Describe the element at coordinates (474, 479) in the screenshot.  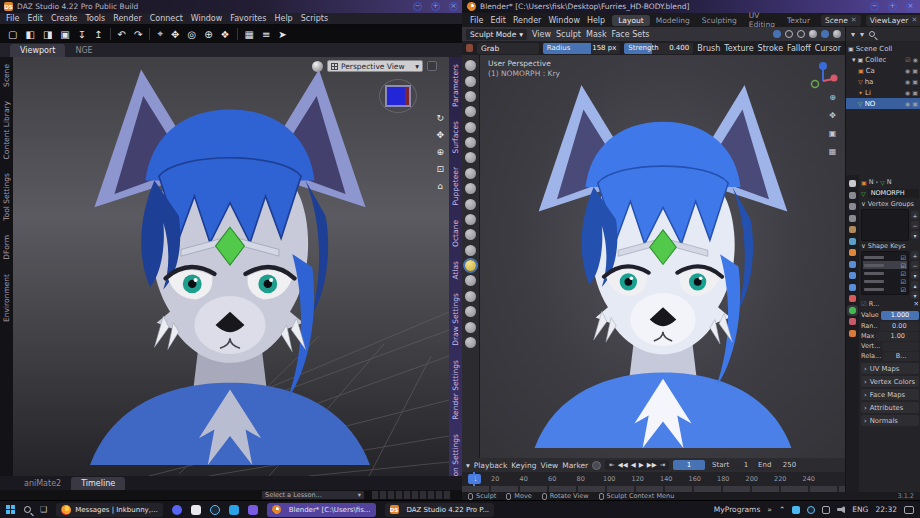
I see `playhead` at that location.